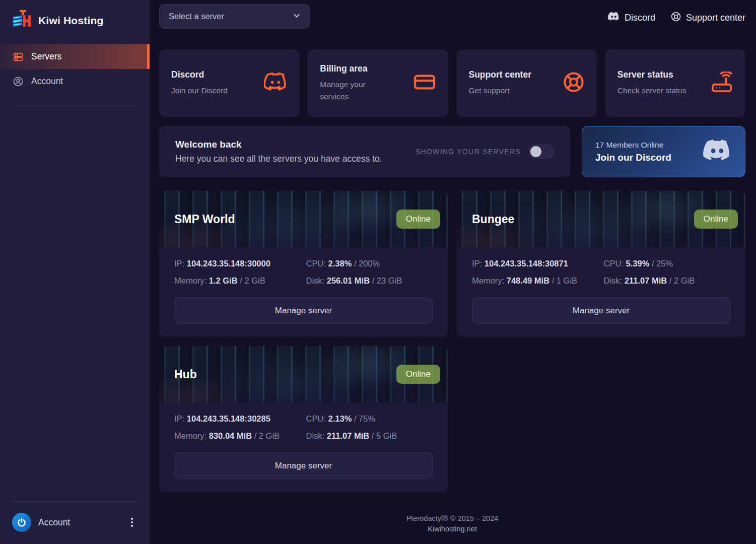 The width and height of the screenshot is (756, 544). What do you see at coordinates (527, 83) in the screenshot?
I see `quick-card-support: Support center Get support` at bounding box center [527, 83].